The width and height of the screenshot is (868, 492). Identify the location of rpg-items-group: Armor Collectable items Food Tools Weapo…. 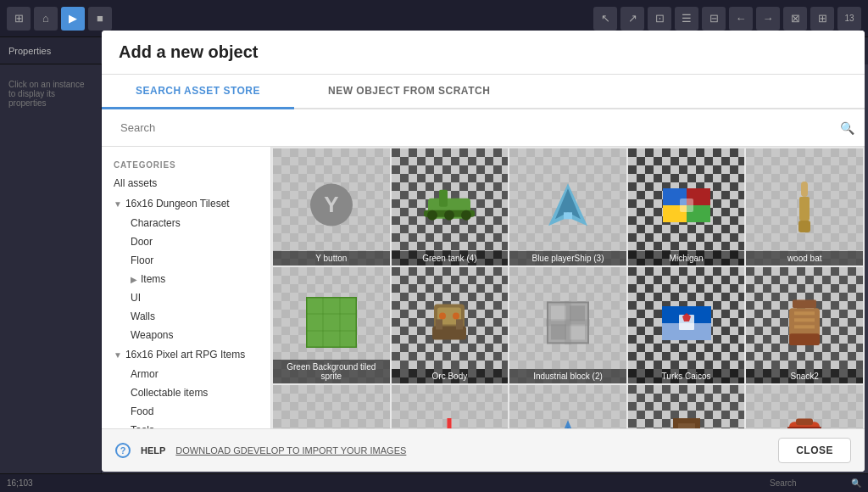
(186, 397).